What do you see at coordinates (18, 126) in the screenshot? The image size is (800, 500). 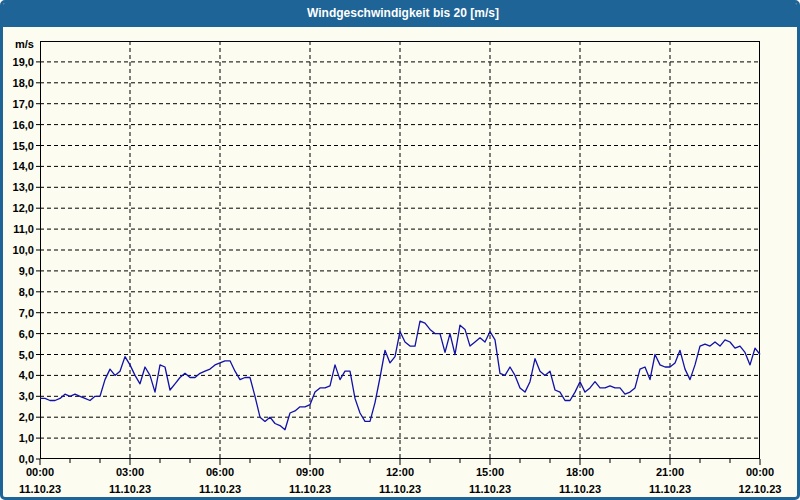 I see `y-tick-label: 16,0` at bounding box center [18, 126].